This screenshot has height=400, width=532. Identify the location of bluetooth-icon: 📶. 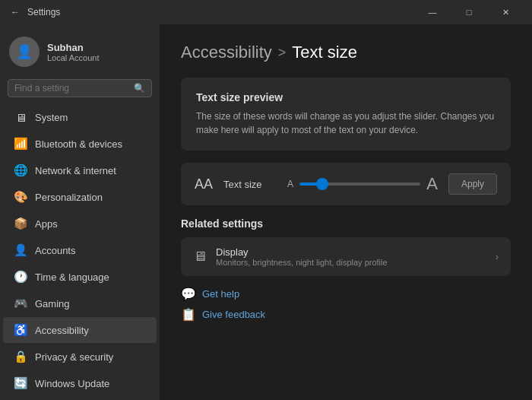
(21, 144).